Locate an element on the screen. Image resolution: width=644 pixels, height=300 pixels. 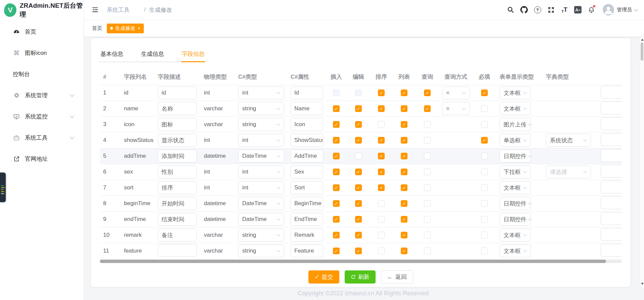
field-description-input: 性别 is located at coordinates (177, 172).